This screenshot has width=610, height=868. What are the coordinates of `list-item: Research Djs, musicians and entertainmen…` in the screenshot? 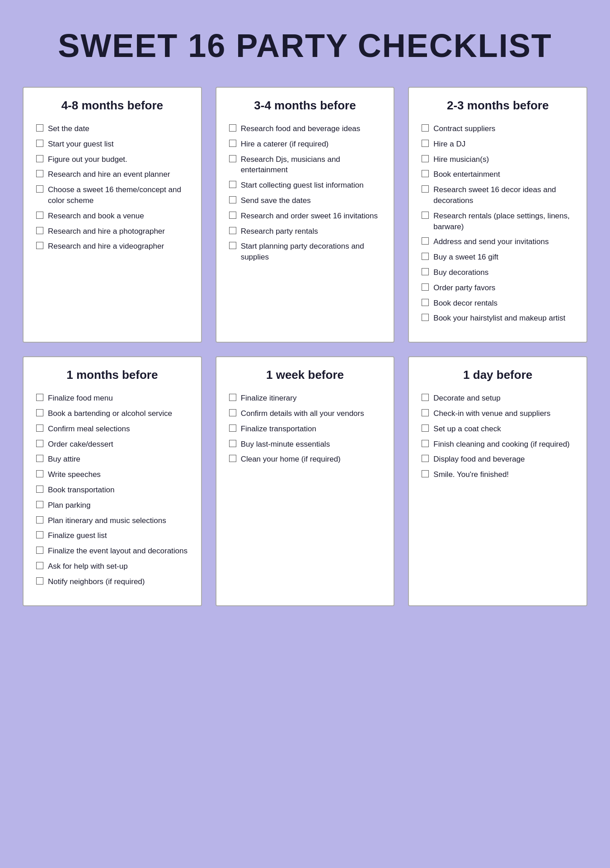 It's located at (305, 165).